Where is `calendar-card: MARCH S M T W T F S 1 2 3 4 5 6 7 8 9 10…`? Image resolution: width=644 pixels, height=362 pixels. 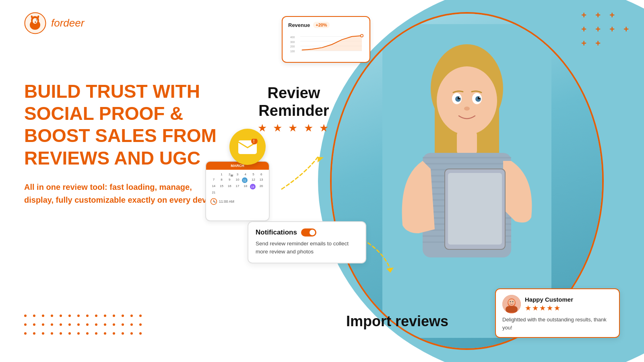
calendar-card: MARCH S M T W T F S 1 2 3 4 5 6 7 8 9 10… is located at coordinates (237, 191).